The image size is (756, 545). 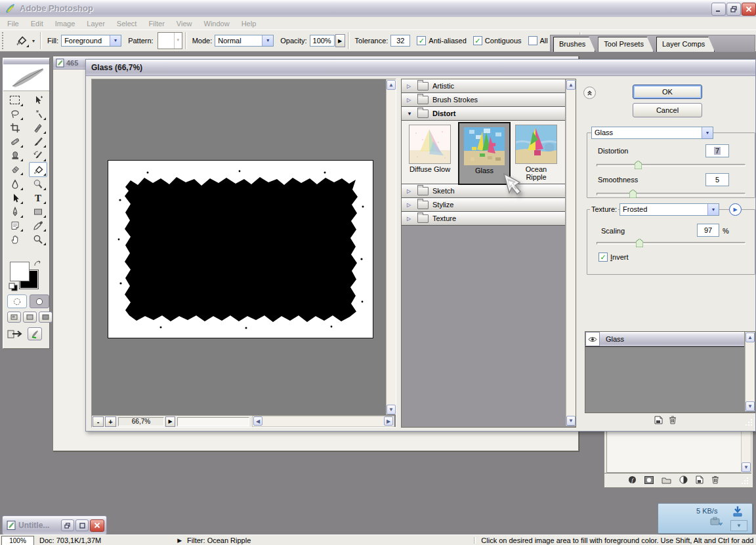 What do you see at coordinates (739, 526) in the screenshot?
I see `widget-dropdown-button: ▼` at bounding box center [739, 526].